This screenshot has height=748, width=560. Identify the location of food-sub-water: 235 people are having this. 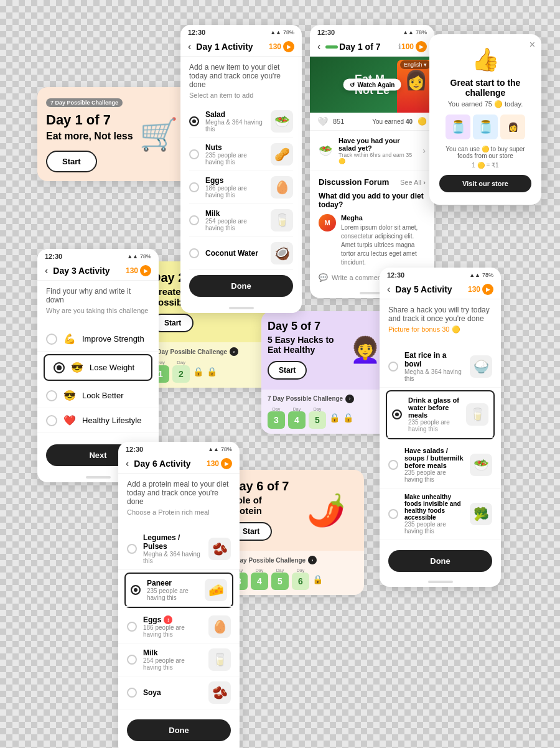
(434, 426).